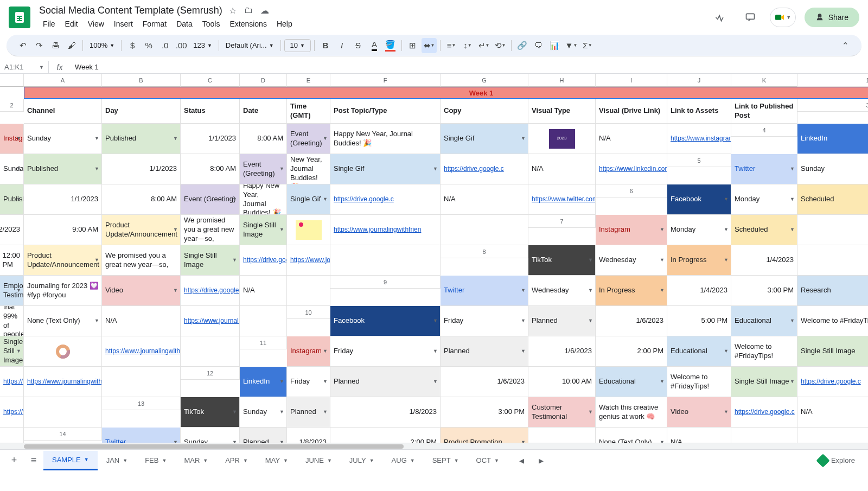 This screenshot has height=491, width=868. Describe the element at coordinates (156, 461) in the screenshot. I see `sheet-tab-feb: FEB▼` at that location.